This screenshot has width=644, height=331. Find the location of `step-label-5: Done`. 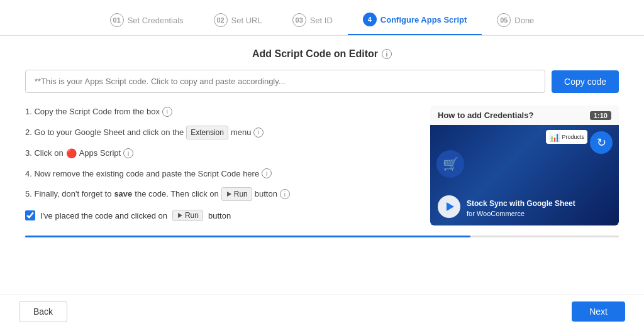

step-label-5: Done is located at coordinates (525, 20).